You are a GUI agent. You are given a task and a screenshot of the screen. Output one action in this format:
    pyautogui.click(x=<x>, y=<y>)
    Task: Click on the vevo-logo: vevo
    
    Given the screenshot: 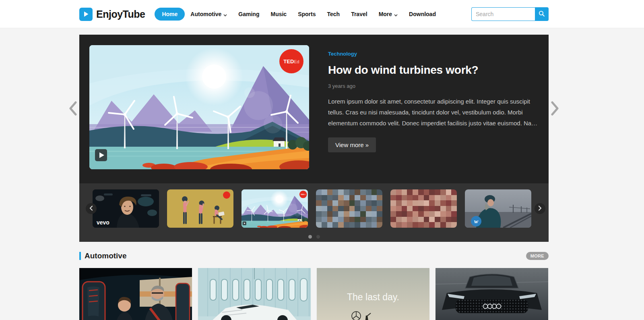 What is the action you would take?
    pyautogui.click(x=103, y=222)
    